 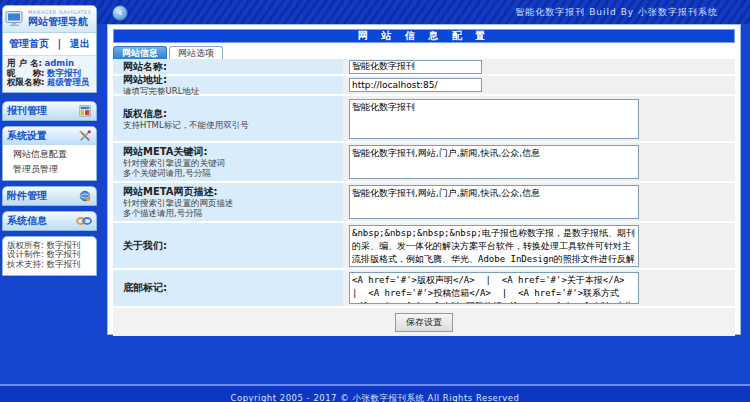 What do you see at coordinates (26, 264) in the screenshot?
I see `credit-label: 技术支持:` at bounding box center [26, 264].